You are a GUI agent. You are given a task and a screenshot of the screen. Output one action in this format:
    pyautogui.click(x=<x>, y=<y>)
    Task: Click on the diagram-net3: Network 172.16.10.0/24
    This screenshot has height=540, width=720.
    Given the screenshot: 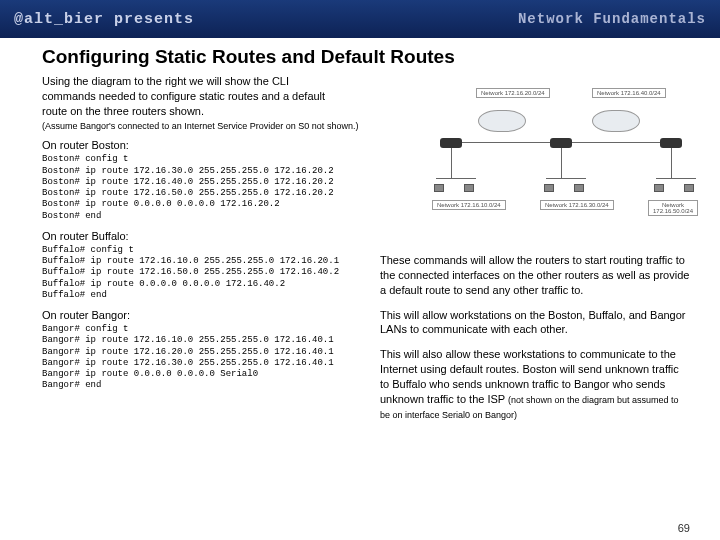 What is the action you would take?
    pyautogui.click(x=469, y=205)
    